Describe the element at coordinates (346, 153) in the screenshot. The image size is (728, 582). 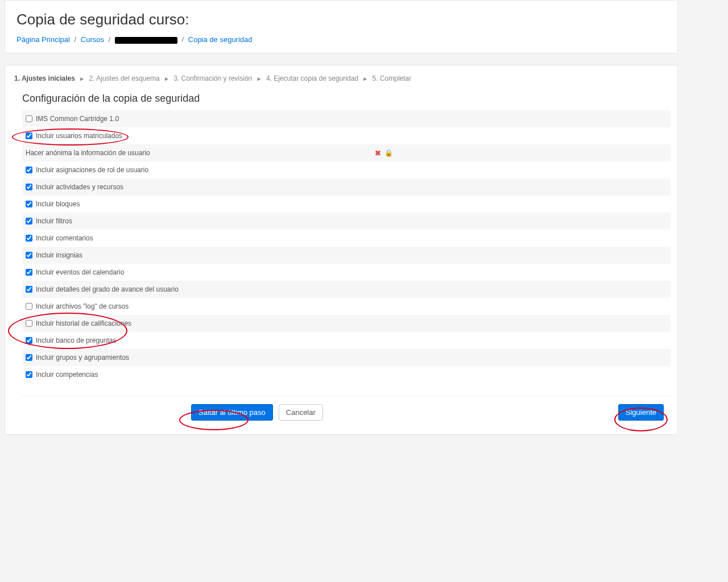
I see `setting-row: Hacer anónima la información de usuario✖…` at that location.